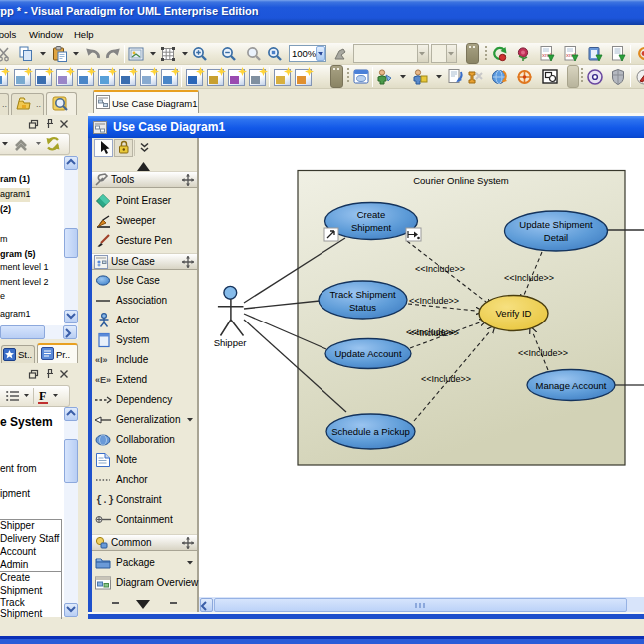 This screenshot has width=644, height=644. What do you see at coordinates (367, 353) in the screenshot?
I see `svg-text: Update Account` at bounding box center [367, 353].